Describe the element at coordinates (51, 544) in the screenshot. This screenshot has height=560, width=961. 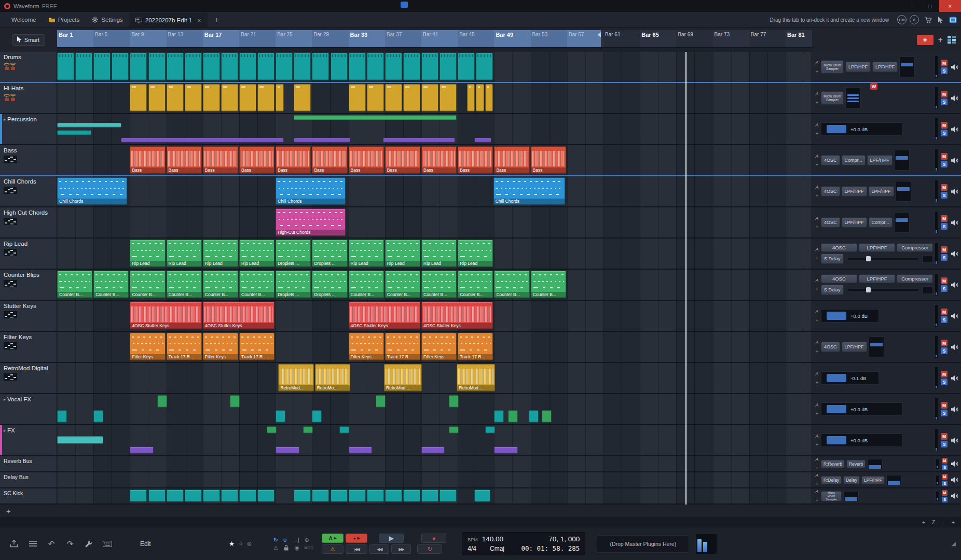
I see `undo-button: ↶` at that location.